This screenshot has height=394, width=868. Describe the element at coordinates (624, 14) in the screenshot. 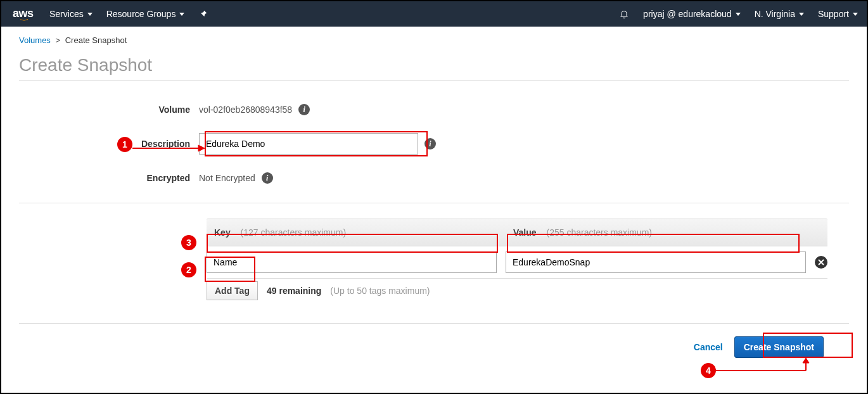

I see `nav-notifications` at that location.